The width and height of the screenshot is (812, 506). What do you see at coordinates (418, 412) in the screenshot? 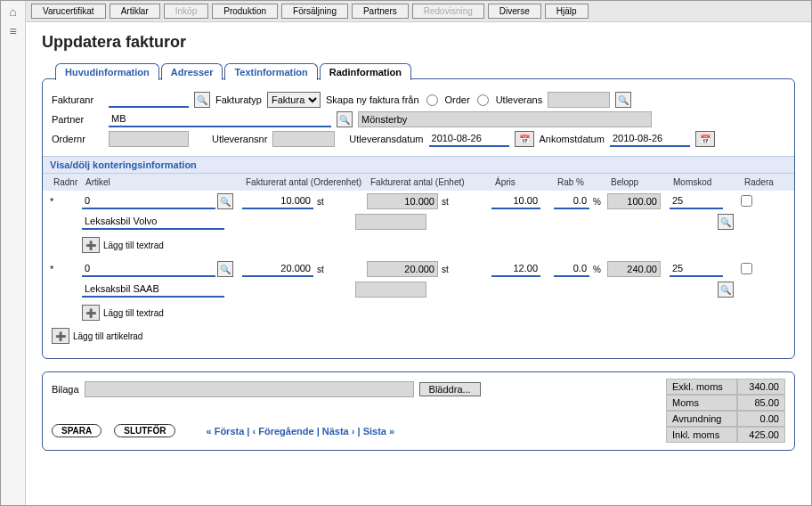
I see `footer-panel: Bilaga Bläddra... SPARA SLUTFÖR « Första…` at bounding box center [418, 412].